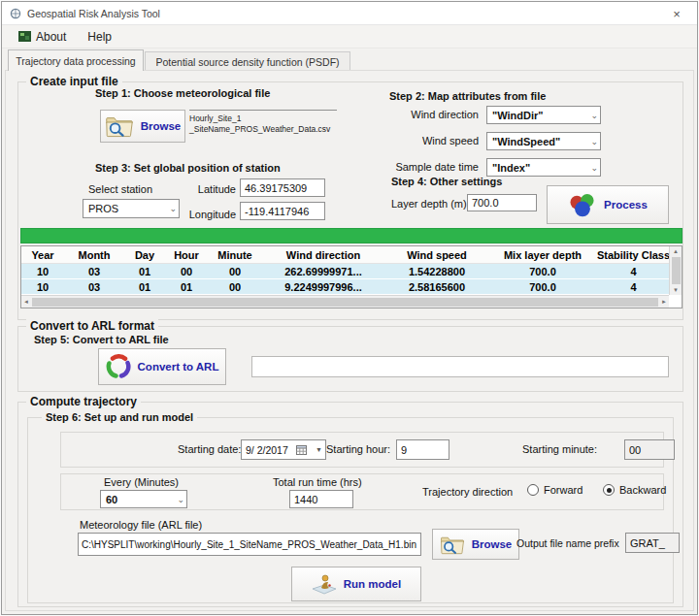 The width and height of the screenshot is (699, 616). Describe the element at coordinates (423, 167) in the screenshot. I see `sample-date-time-label: Sample date time` at that location.